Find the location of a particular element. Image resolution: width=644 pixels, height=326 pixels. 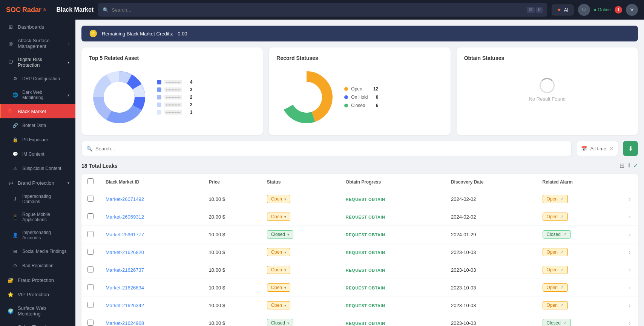

logo-radar: Radar is located at coordinates (32, 10).